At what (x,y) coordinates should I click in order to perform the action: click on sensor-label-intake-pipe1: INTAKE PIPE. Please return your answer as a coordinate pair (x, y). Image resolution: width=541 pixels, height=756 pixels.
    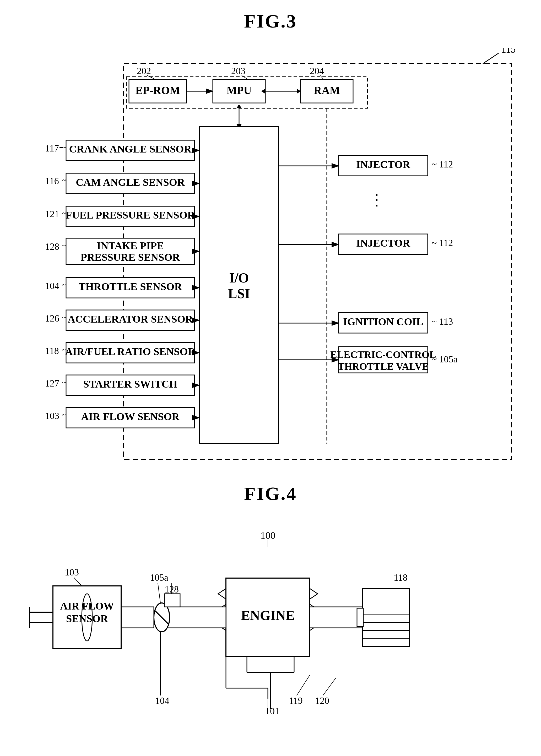
    Looking at the image, I should click on (130, 246).